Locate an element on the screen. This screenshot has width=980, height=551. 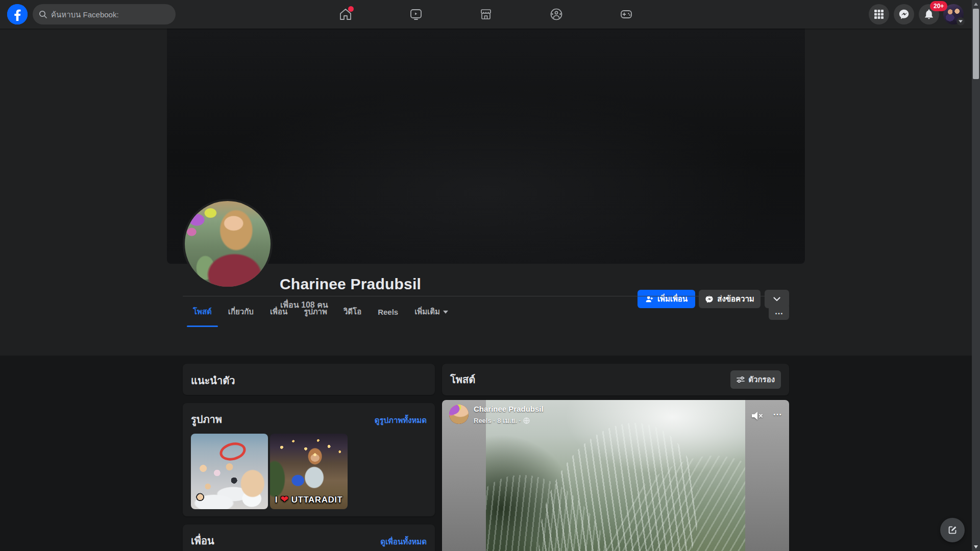
posts-panel-title: โพสต์ is located at coordinates (462, 380).